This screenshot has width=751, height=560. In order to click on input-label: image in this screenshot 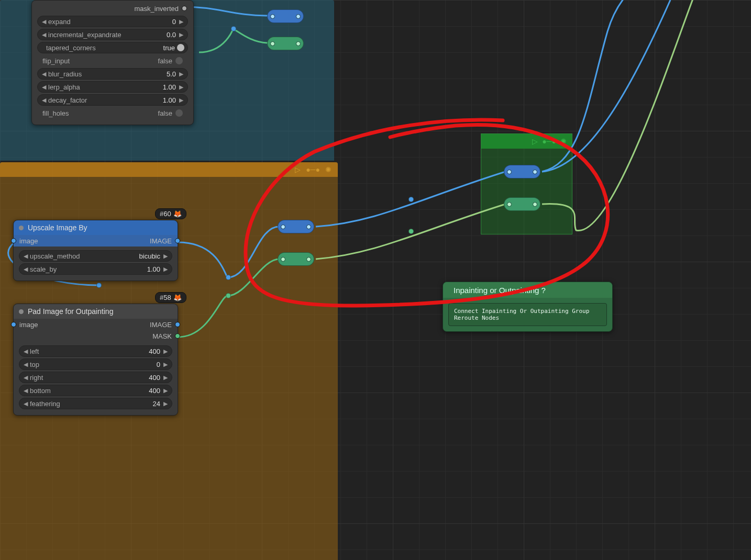, I will do `click(28, 241)`.